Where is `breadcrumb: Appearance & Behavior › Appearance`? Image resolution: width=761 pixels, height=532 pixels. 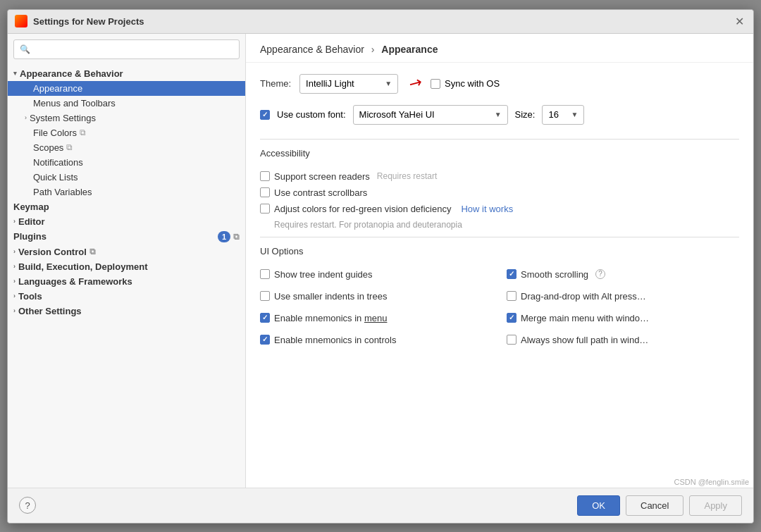
breadcrumb: Appearance & Behavior › Appearance is located at coordinates (500, 48).